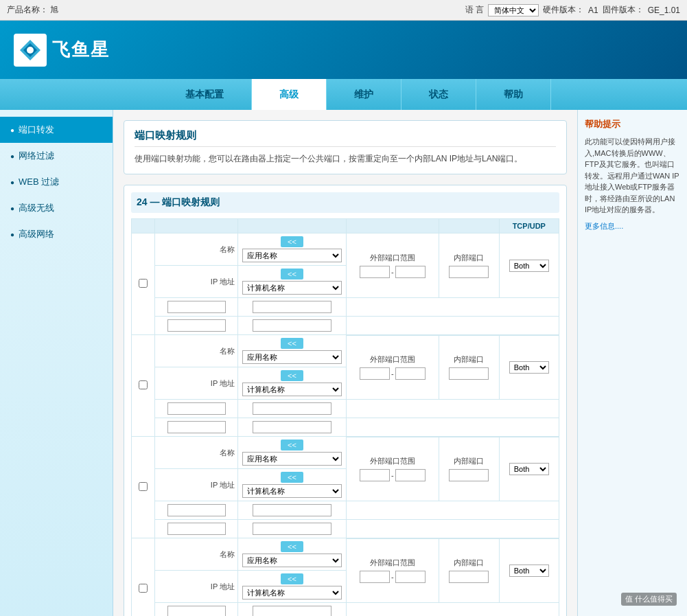  I want to click on lang-select: 简体中文, so click(513, 10).